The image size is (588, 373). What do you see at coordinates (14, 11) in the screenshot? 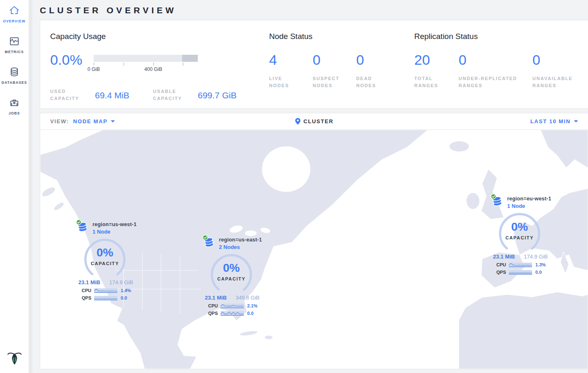
I see `home-icon` at bounding box center [14, 11].